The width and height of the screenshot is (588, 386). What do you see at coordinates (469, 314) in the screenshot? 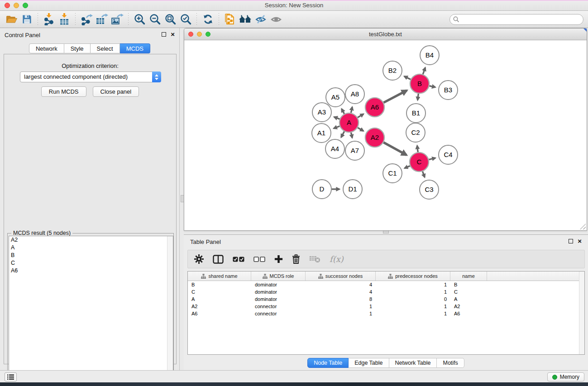
I see `table-cell: A6` at bounding box center [469, 314].